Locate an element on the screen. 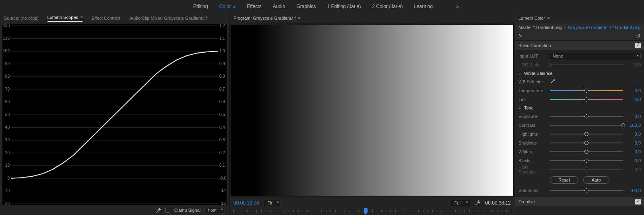  whites-label: Whites is located at coordinates (533, 152).